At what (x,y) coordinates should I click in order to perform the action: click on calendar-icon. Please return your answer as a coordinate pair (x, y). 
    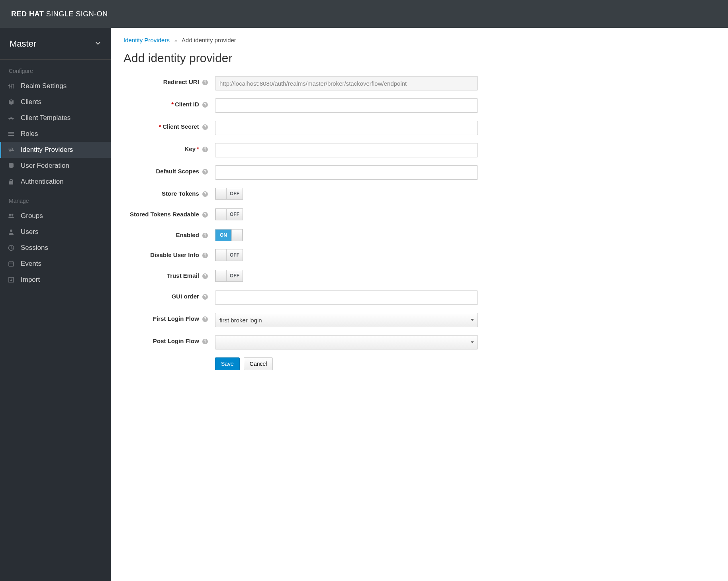
    Looking at the image, I should click on (11, 264).